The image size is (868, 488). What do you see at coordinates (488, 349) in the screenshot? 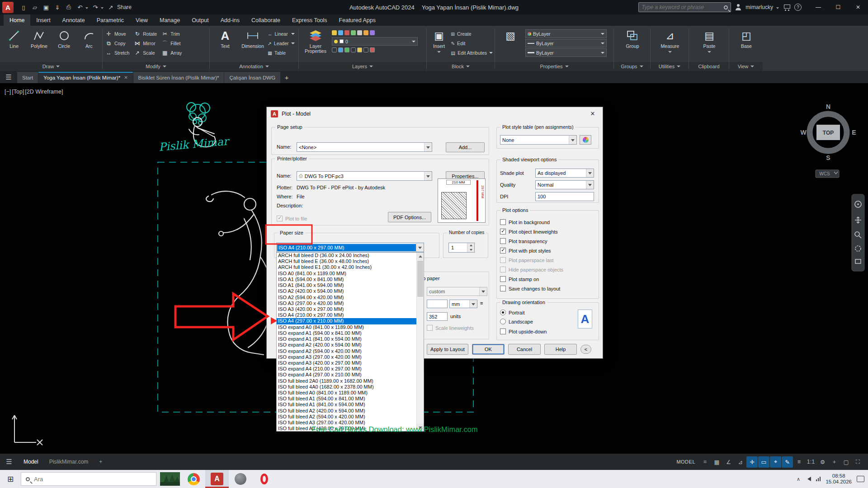
I see `ok-button: OK` at bounding box center [488, 349].